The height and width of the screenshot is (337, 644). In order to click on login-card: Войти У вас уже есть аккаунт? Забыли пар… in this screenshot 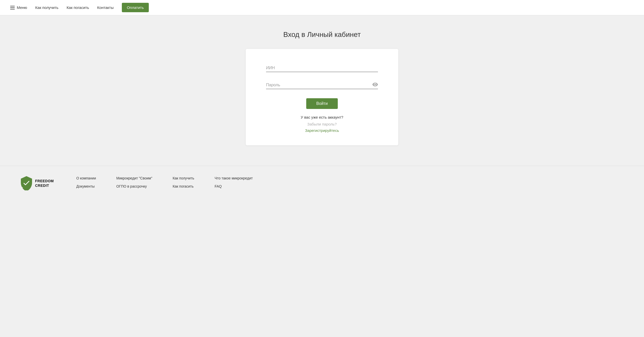, I will do `click(322, 97)`.